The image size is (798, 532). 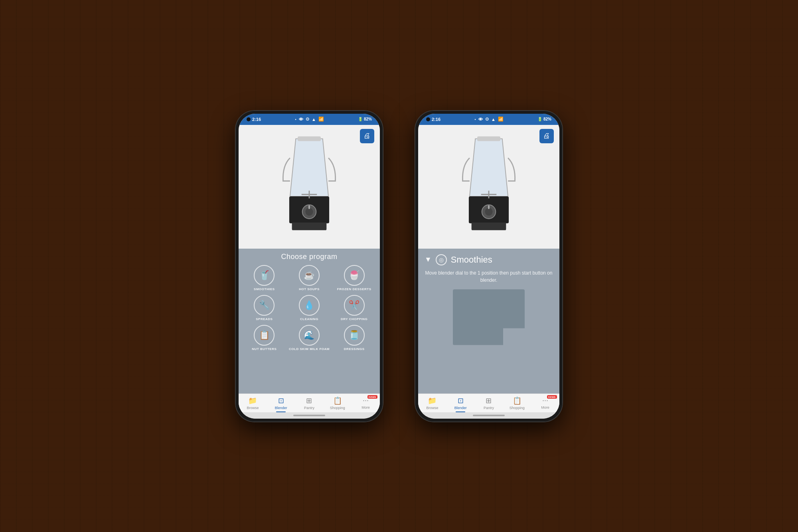 What do you see at coordinates (309, 187) in the screenshot?
I see `blender-image-area-left: 🖨` at bounding box center [309, 187].